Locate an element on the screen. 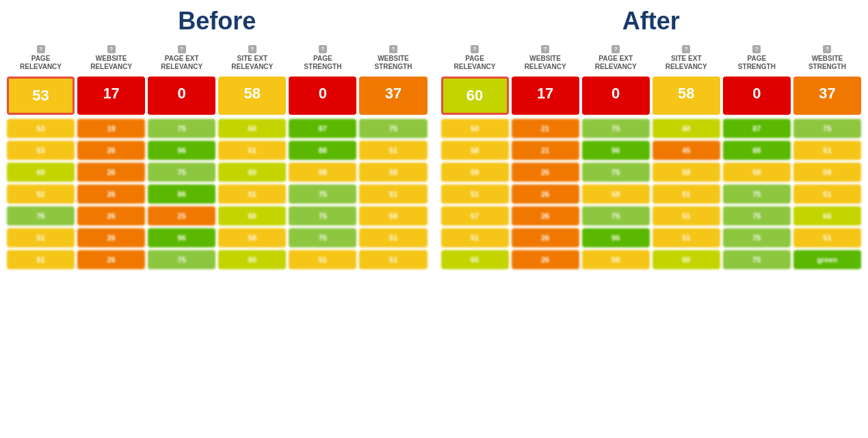 This screenshot has height=438, width=868. after-title: After is located at coordinates (651, 21).